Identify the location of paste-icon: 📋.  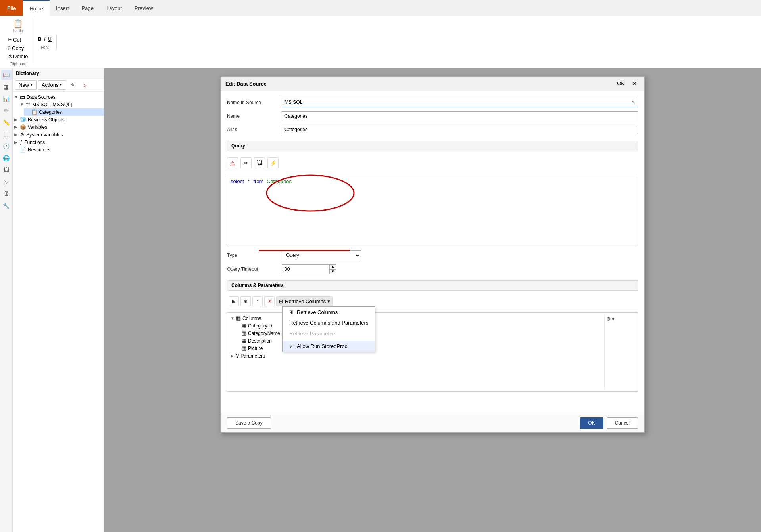
(18, 24).